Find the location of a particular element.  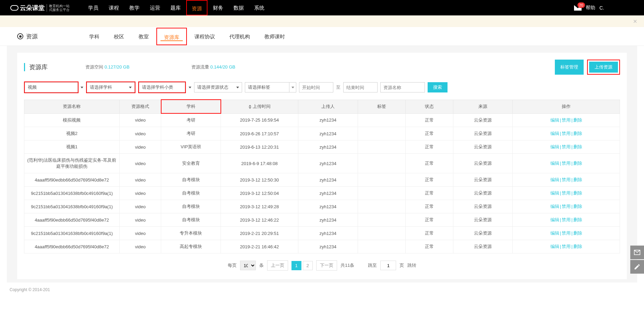

topnav-item-0: 学员 is located at coordinates (93, 8).